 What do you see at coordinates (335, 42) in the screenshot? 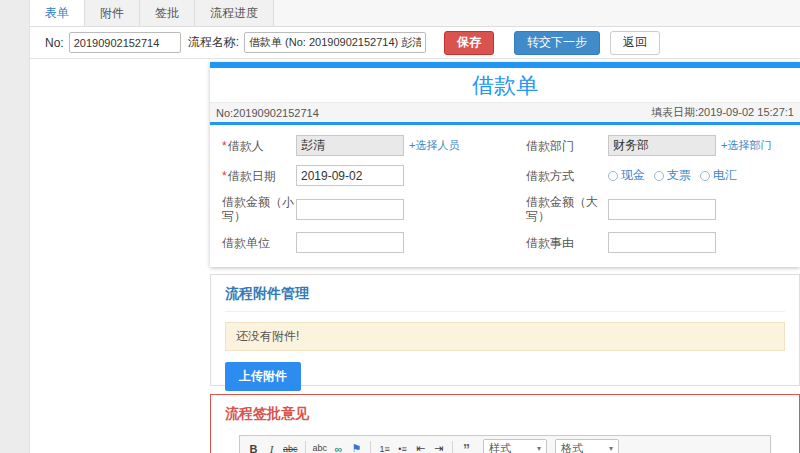
I see `process-name-input` at bounding box center [335, 42].